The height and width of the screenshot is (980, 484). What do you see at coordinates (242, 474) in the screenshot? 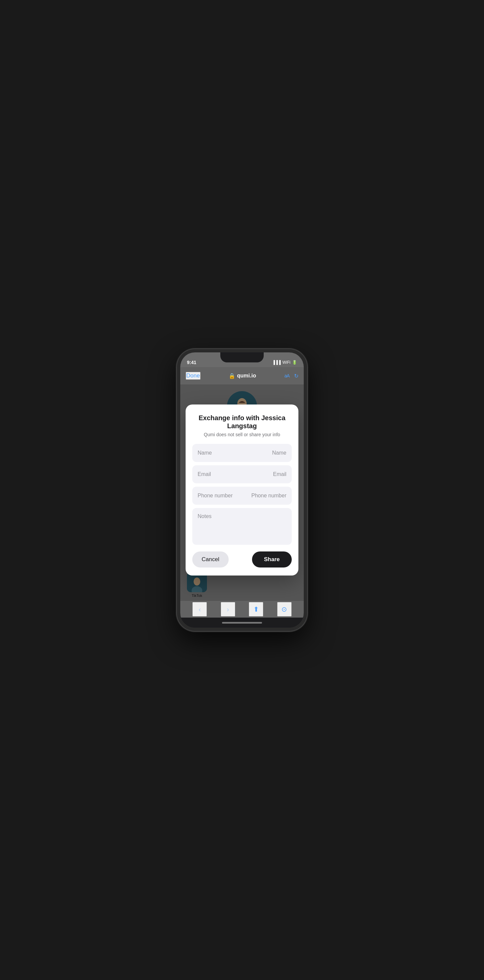
I see `email-field: Email Email` at bounding box center [242, 474].